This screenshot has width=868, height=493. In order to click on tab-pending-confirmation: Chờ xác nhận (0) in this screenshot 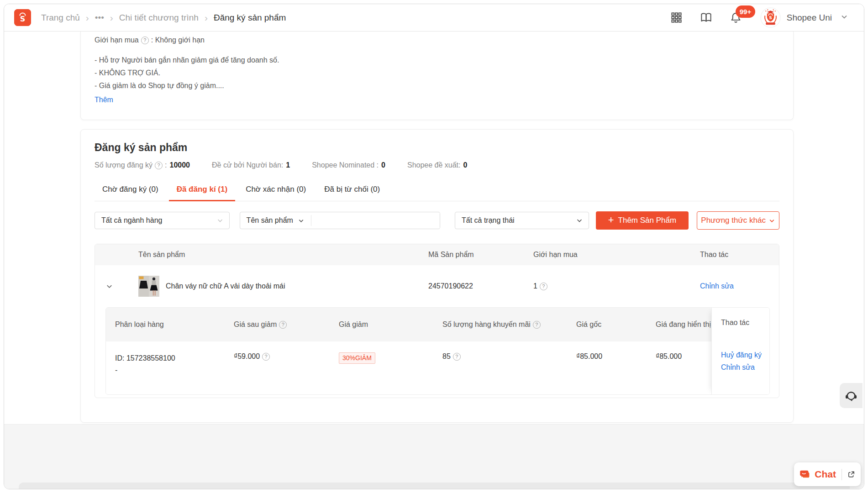, I will do `click(276, 190)`.